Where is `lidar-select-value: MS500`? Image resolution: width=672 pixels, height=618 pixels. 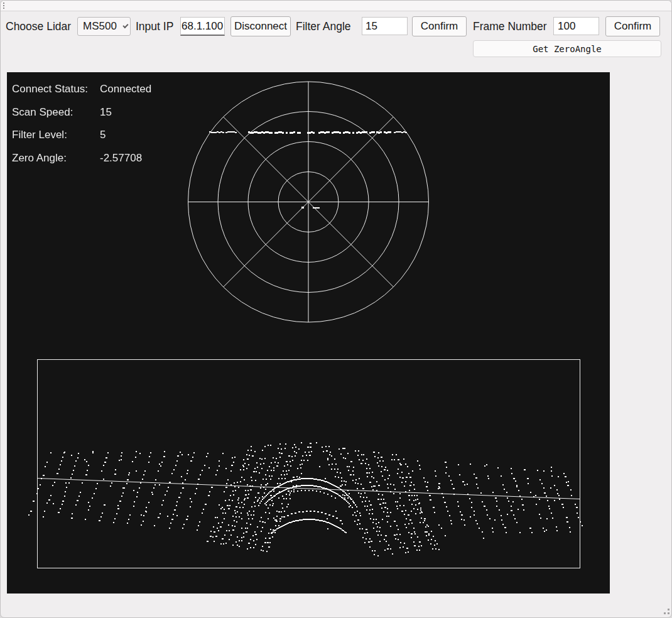 lidar-select-value: MS500 is located at coordinates (100, 26).